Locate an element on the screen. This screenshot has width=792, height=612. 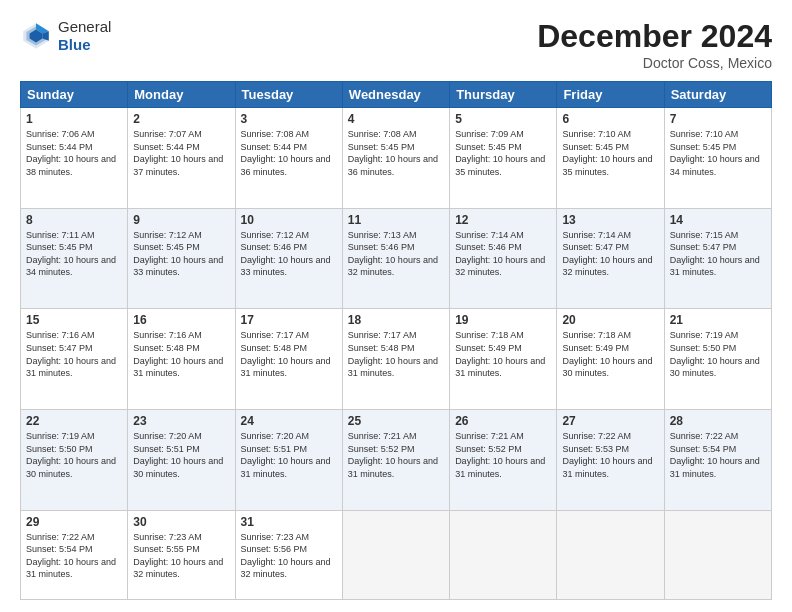
logo-general: General is located at coordinates (84, 26).